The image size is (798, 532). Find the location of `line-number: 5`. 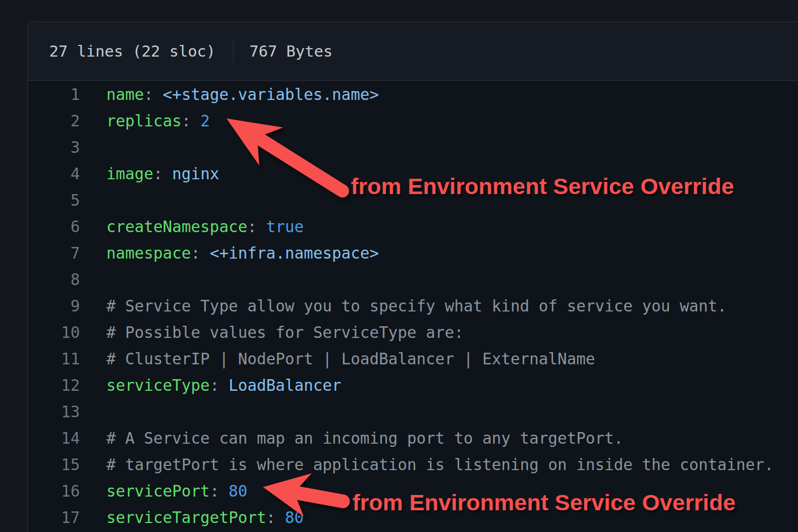

line-number: 5 is located at coordinates (54, 200).